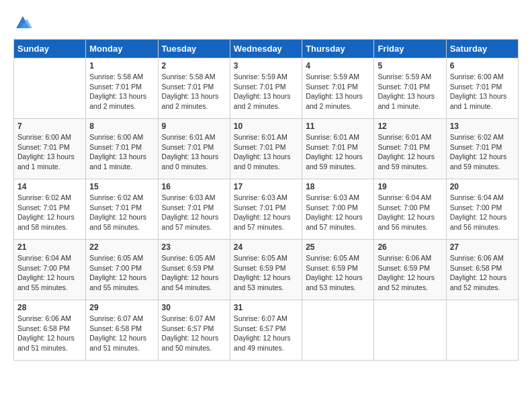 The width and height of the screenshot is (532, 411). What do you see at coordinates (482, 49) in the screenshot?
I see `header-saturday: Saturday` at bounding box center [482, 49].